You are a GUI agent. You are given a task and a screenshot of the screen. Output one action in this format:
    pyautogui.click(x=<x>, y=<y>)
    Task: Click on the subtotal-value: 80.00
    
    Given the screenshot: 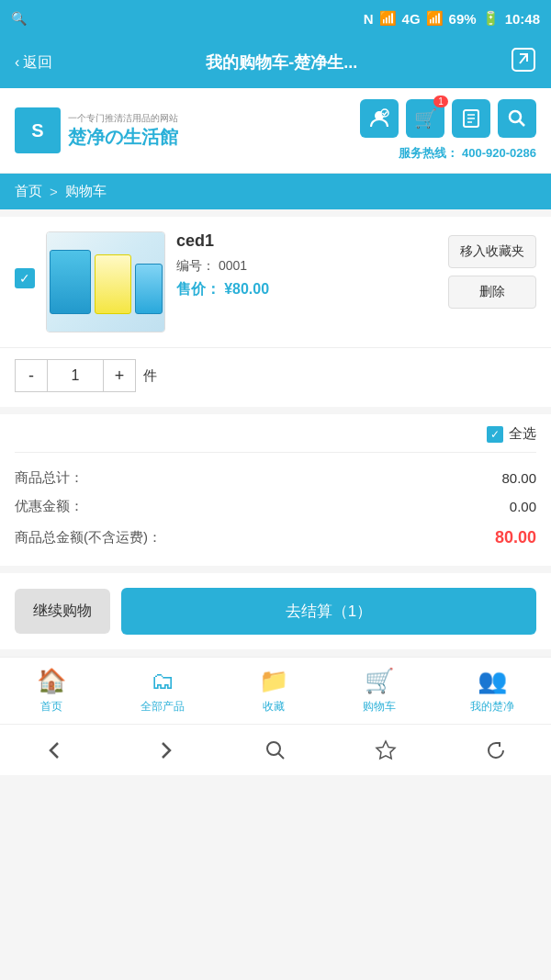 What is the action you would take?
    pyautogui.click(x=519, y=478)
    